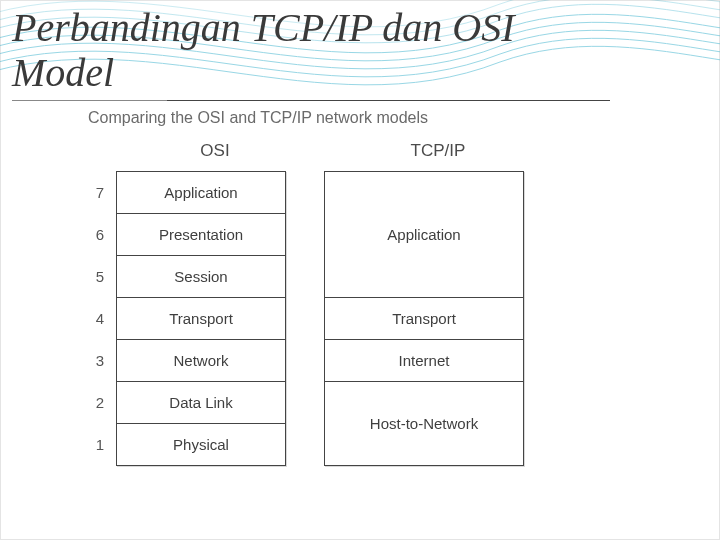 This screenshot has width=720, height=540. Describe the element at coordinates (264, 51) in the screenshot. I see `page-title: Perbandingan TCP/IP dan OSI Model` at that location.